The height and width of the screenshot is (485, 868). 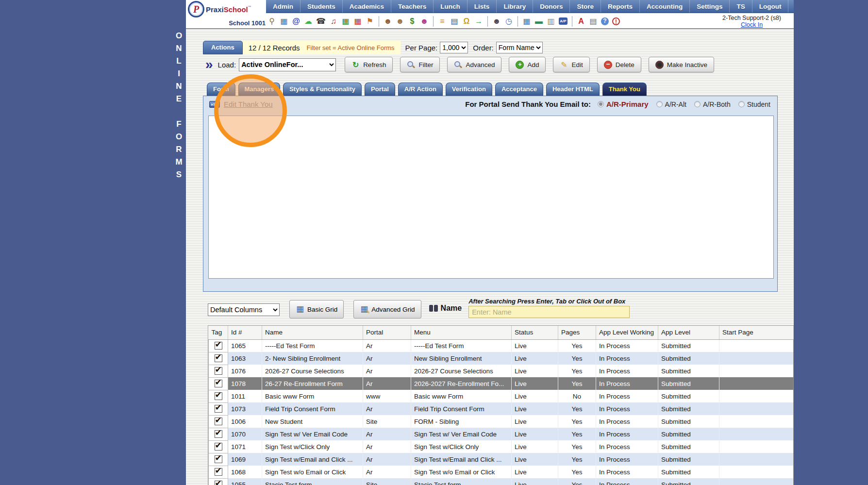 What do you see at coordinates (380, 89) in the screenshot?
I see `tab-portal: Portal` at bounding box center [380, 89].